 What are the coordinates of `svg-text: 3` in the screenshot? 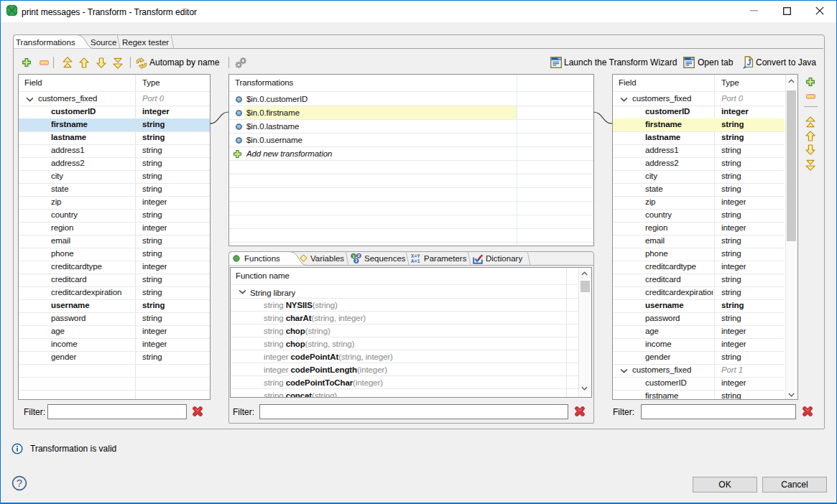 It's located at (356, 261).